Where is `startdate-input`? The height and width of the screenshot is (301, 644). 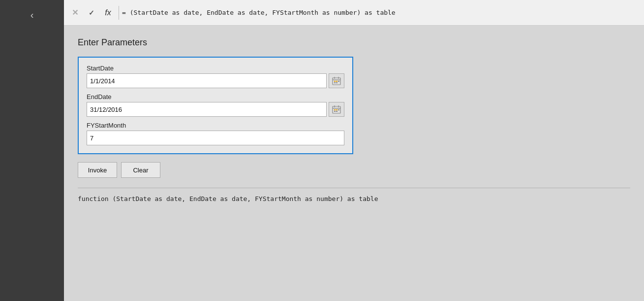 startdate-input is located at coordinates (207, 81).